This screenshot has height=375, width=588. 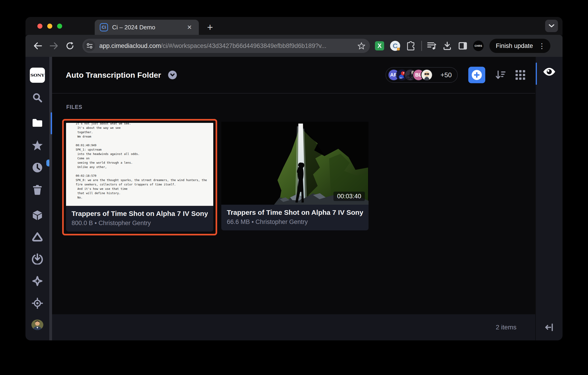 What do you see at coordinates (542, 46) in the screenshot?
I see `browser-menu-icon: ⋮` at bounding box center [542, 46].